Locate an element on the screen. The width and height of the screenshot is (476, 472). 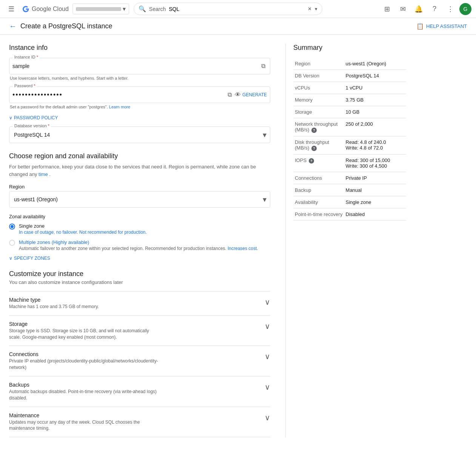
expandable-row-subtitle: Updates may occur any day of the week. C… is located at coordinates (85, 426).